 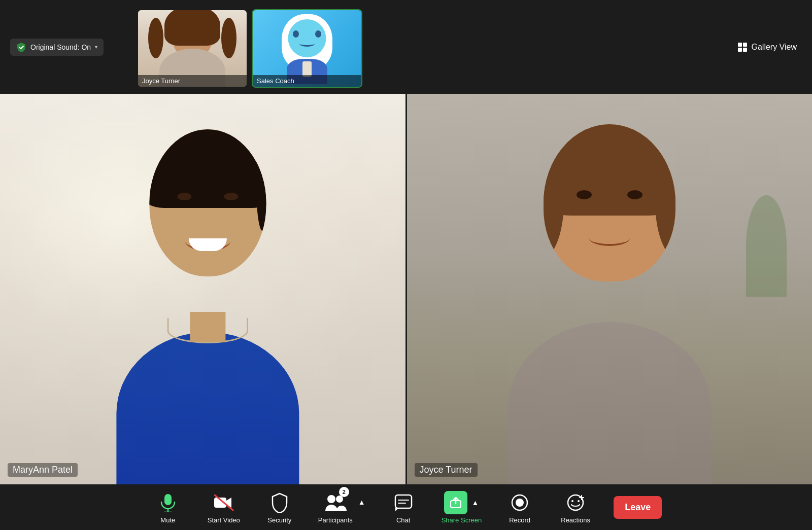 What do you see at coordinates (224, 503) in the screenshot?
I see `video-off-icon` at bounding box center [224, 503].